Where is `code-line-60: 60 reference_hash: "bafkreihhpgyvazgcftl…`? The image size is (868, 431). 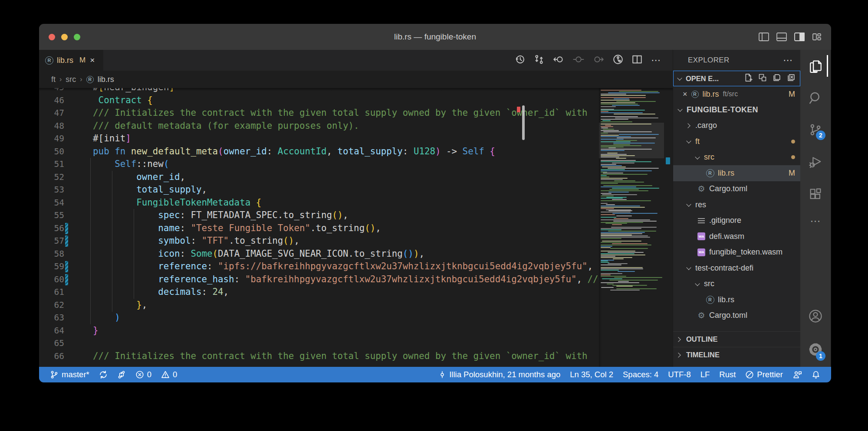
code-line-60: 60 reference_hash: "bafkreihhpgyvazgcftl… is located at coordinates (319, 280).